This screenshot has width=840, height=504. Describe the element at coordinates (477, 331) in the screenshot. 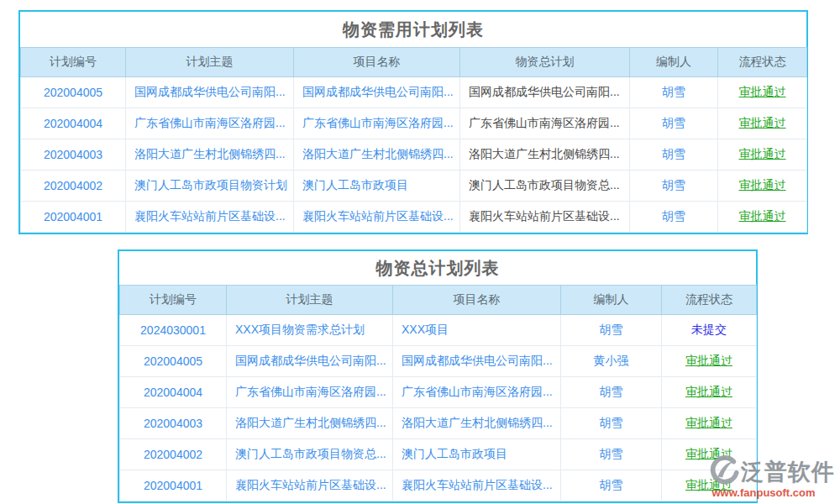

I see `project-name-cell: XXX项目` at that location.